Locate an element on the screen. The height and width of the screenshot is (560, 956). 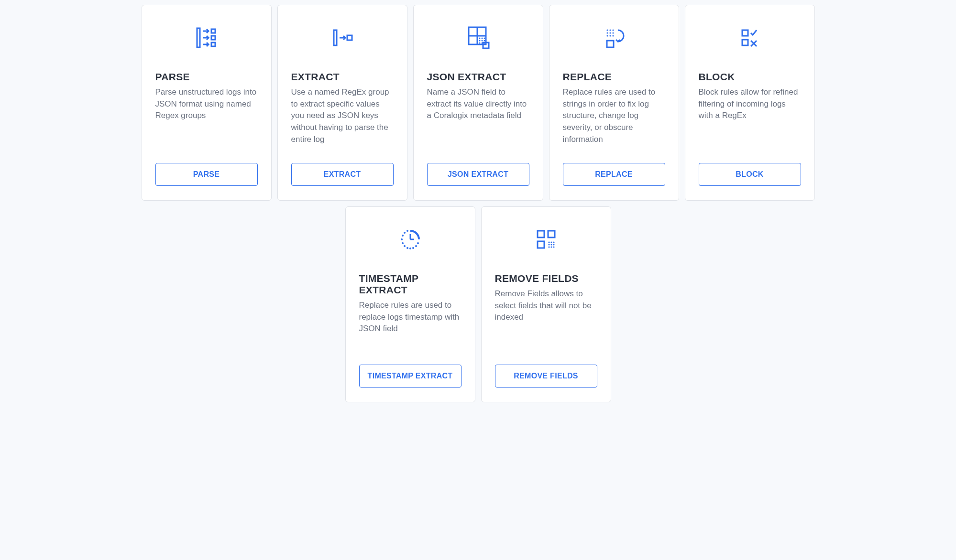
card-description: Replace rules are used to replace logs t… is located at coordinates (410, 328).